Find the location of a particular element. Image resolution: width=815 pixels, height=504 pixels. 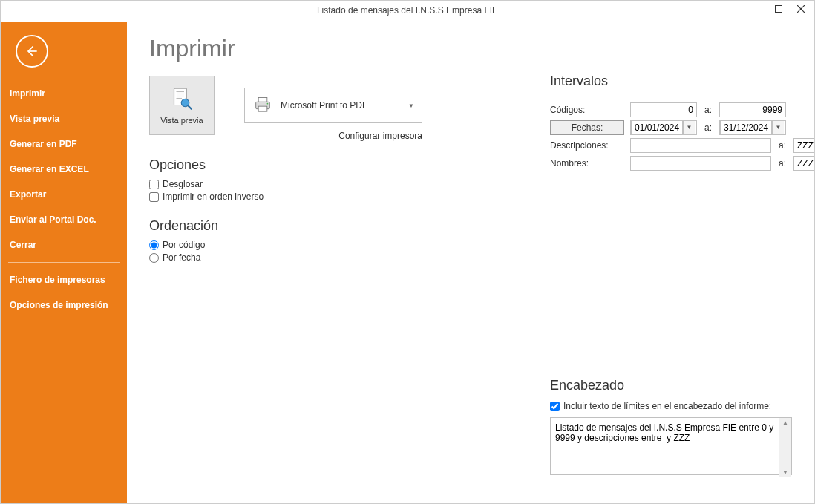

encabezado-title: Encabezado is located at coordinates (671, 386).